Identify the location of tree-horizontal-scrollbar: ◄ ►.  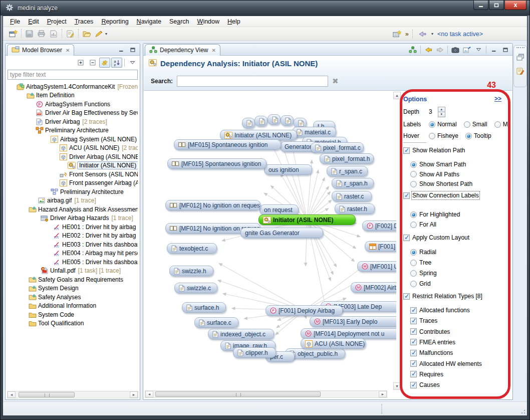
(73, 395).